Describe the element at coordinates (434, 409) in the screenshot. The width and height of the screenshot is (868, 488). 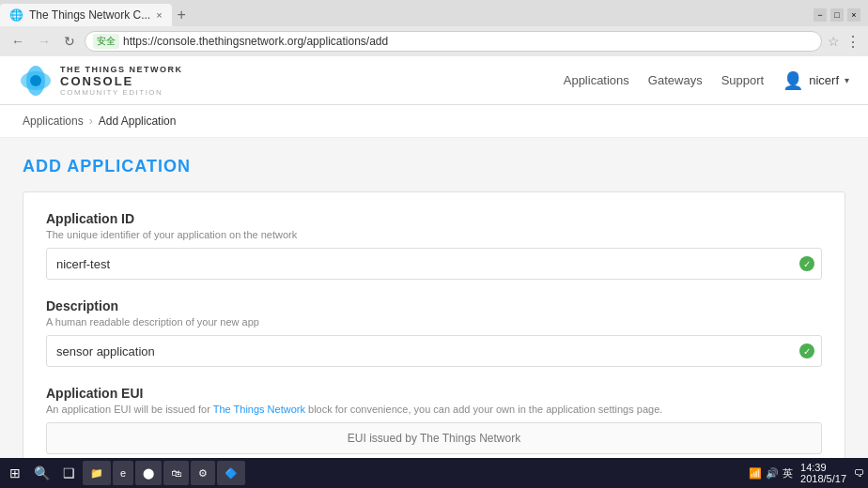
I see `eui-hint: An application EUI will be issued for Th…` at that location.